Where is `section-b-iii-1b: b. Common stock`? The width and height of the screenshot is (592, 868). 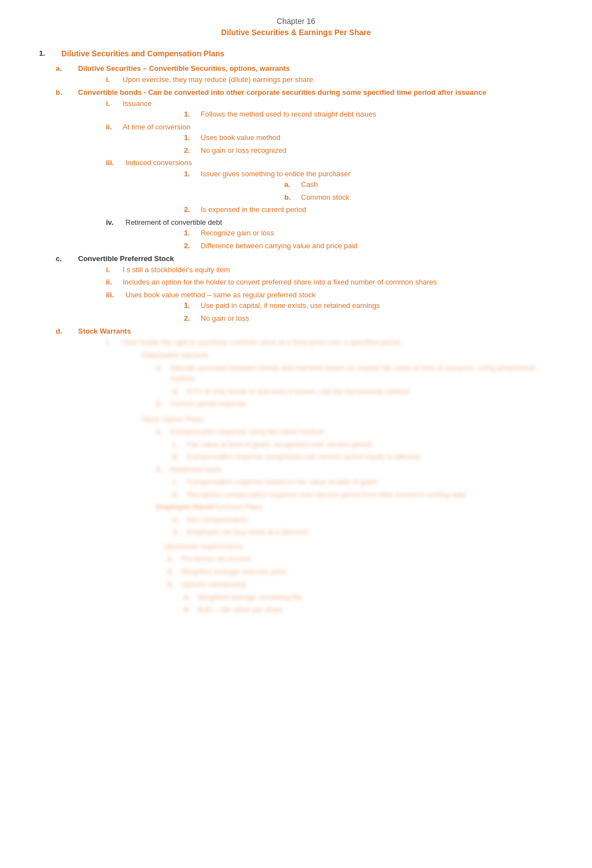
section-b-iii-1b: b. Common stock is located at coordinates (371, 197).